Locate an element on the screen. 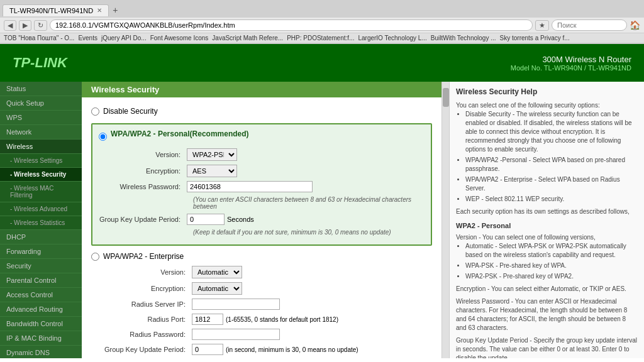 Image resolution: width=644 pixels, height=362 pixels. router-header: TP-LINK 300M Wireless N Router Model No.… is located at coordinates (322, 63).